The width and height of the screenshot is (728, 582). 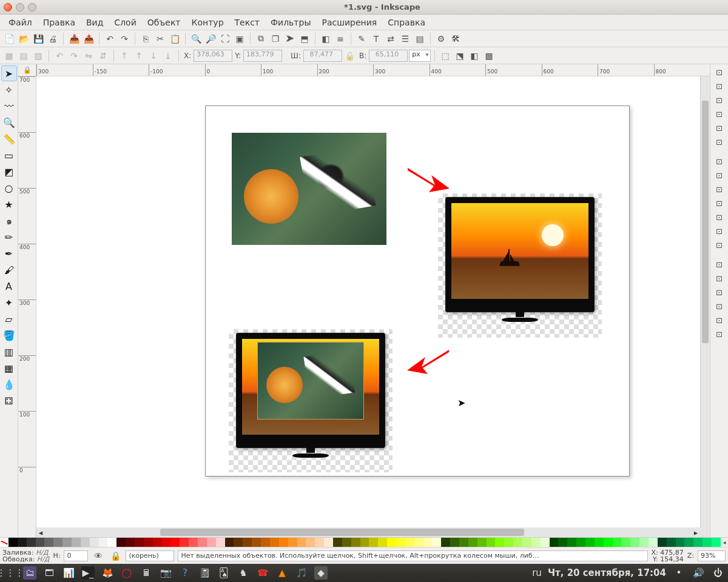 I want to click on tool-gradient: ▥, so click(x=9, y=352).